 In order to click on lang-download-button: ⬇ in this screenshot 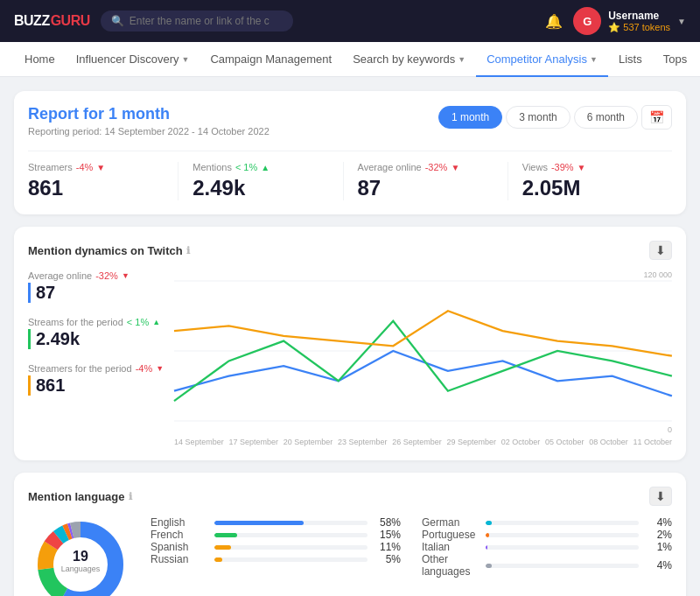, I will do `click(661, 496)`.